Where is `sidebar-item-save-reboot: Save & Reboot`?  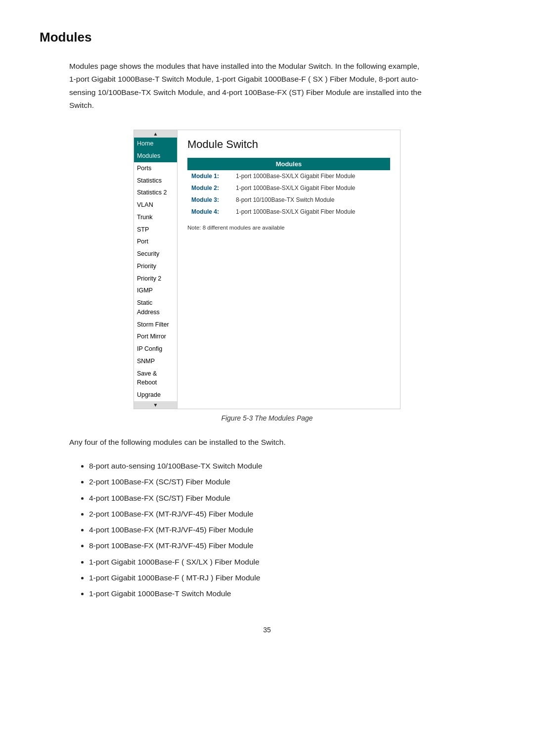
sidebar-item-save-reboot: Save & Reboot is located at coordinates (155, 378).